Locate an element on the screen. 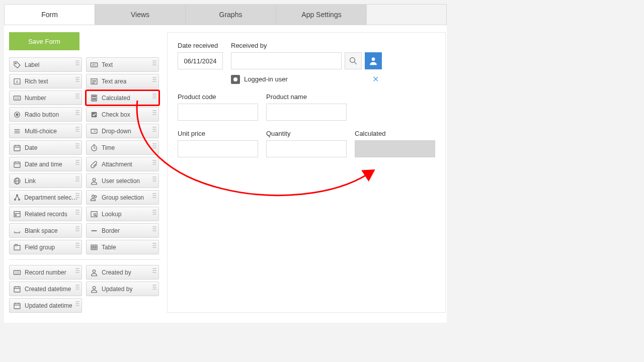 The height and width of the screenshot is (362, 644). palette-item-label: Calculated is located at coordinates (116, 98).